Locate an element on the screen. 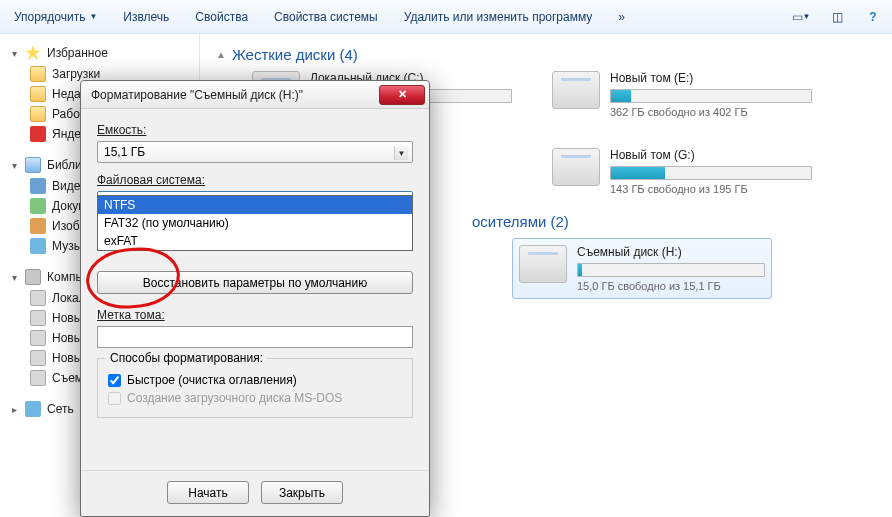 This screenshot has height=517, width=892. toolbar: Упорядочить▼ Извлечь Свойства Свойства с… is located at coordinates (446, 17).